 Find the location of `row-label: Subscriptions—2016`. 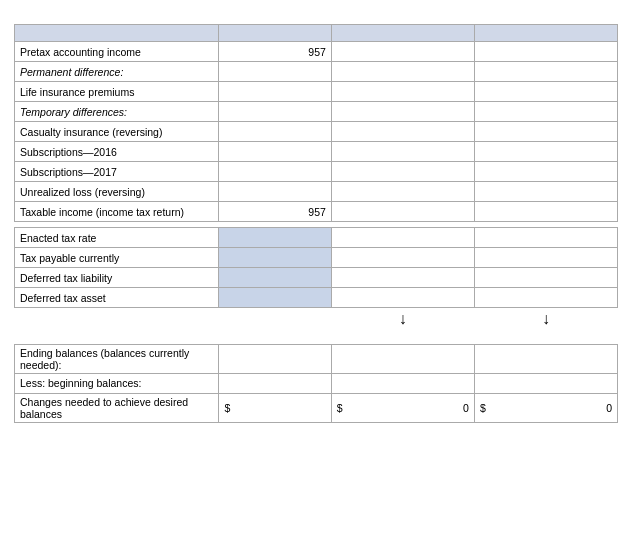

row-label: Subscriptions—2016 is located at coordinates (117, 152).